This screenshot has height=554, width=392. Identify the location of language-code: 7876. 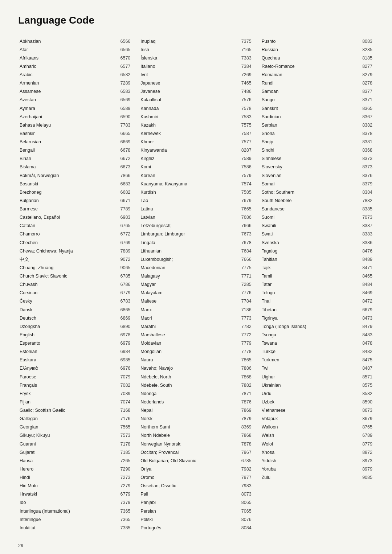
(241, 402).